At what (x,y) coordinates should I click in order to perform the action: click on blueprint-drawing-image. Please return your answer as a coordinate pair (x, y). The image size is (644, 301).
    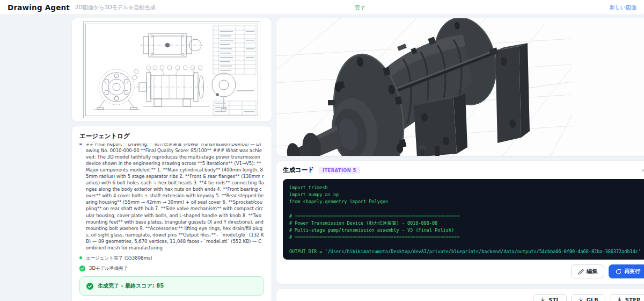
    Looking at the image, I should click on (172, 70).